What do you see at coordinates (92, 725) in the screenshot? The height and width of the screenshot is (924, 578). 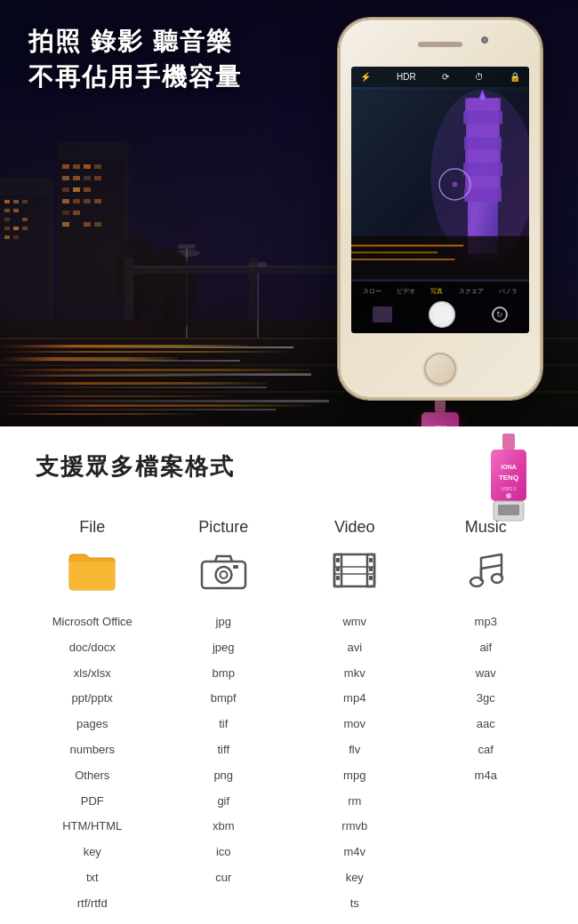 I see `format-item: pages` at bounding box center [92, 725].